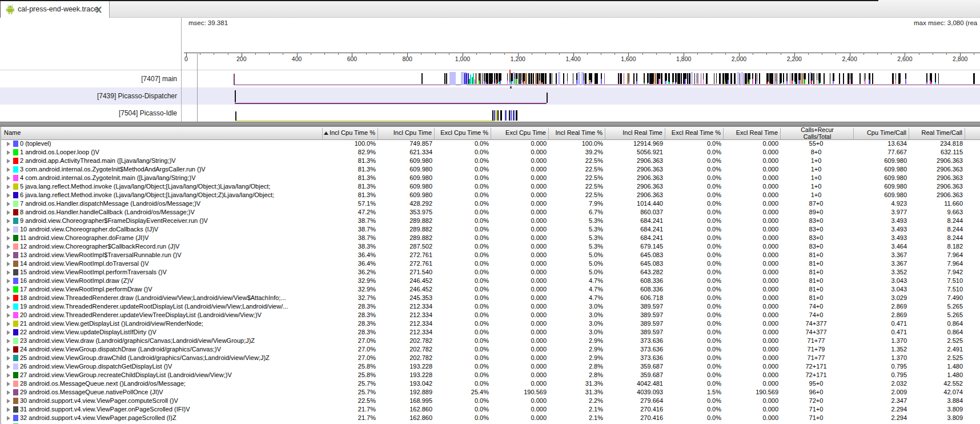  What do you see at coordinates (491, 272) in the screenshot?
I see `table-row: 15 android.view.ViewRootImpl.performTrav…` at bounding box center [491, 272].